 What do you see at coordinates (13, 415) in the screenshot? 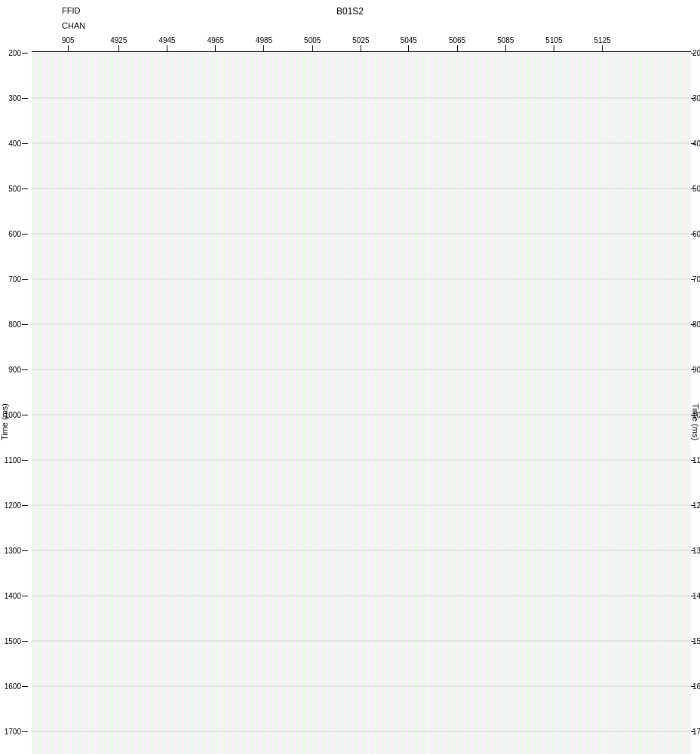
I see `time-tick-label-left: 1000` at bounding box center [13, 415].